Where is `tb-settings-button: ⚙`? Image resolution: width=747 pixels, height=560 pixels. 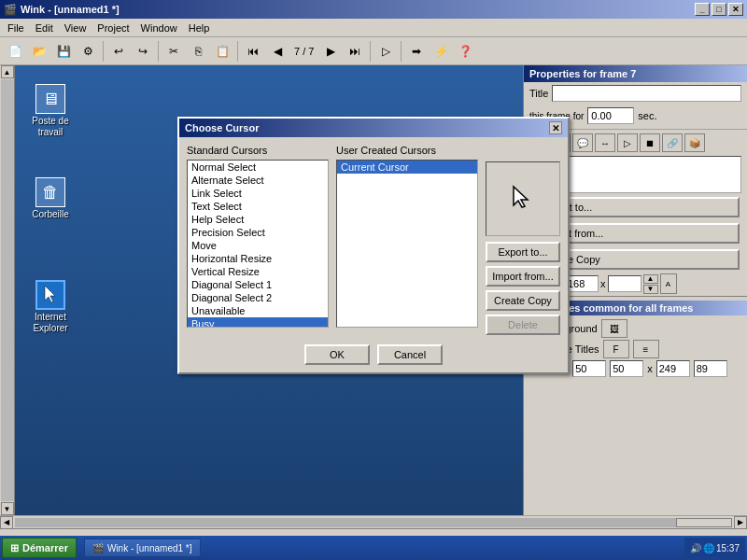
tb-settings-button: ⚙ is located at coordinates (88, 51).